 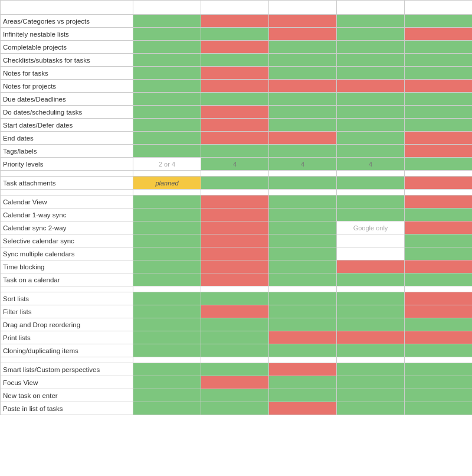 What do you see at coordinates (237, 183) in the screenshot?
I see `table-row: Task attachmentsplanned` at bounding box center [237, 183].